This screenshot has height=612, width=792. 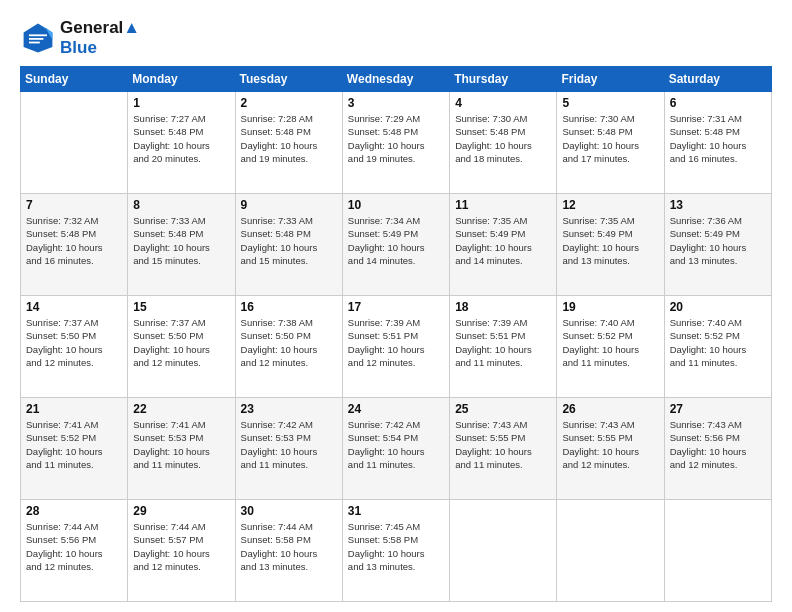 I want to click on day-info: Sunrise: 7:44 AM Sunset: 5:56 PM Dayligh…, so click(x=74, y=546).